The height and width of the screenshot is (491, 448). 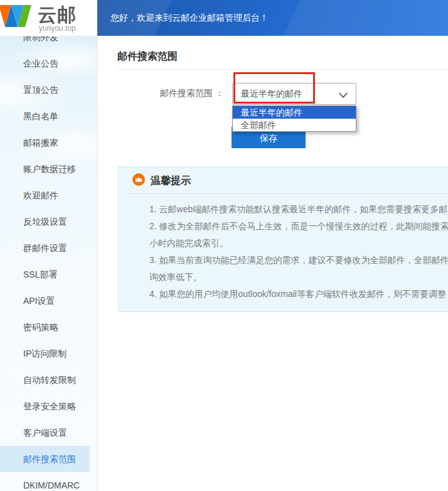 What do you see at coordinates (45, 459) in the screenshot?
I see `sidebar-item-mail-search-range: 邮件搜索范围` at bounding box center [45, 459].